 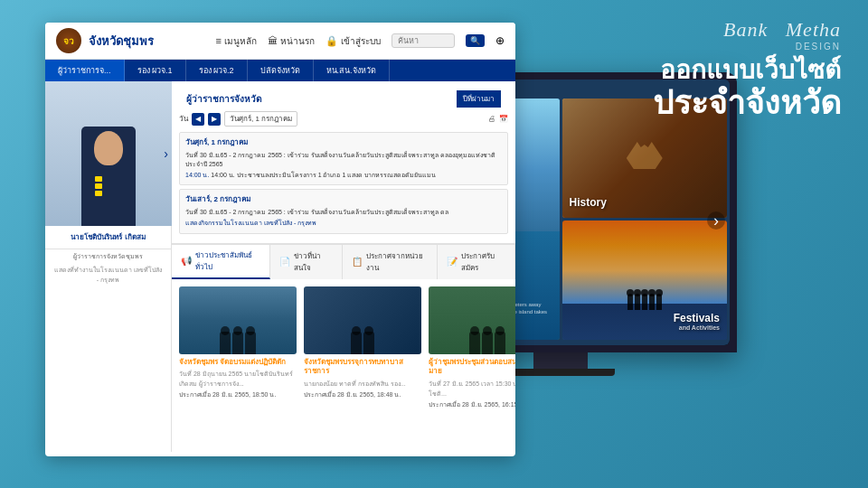 I want to click on person-3b, so click(x=487, y=343).